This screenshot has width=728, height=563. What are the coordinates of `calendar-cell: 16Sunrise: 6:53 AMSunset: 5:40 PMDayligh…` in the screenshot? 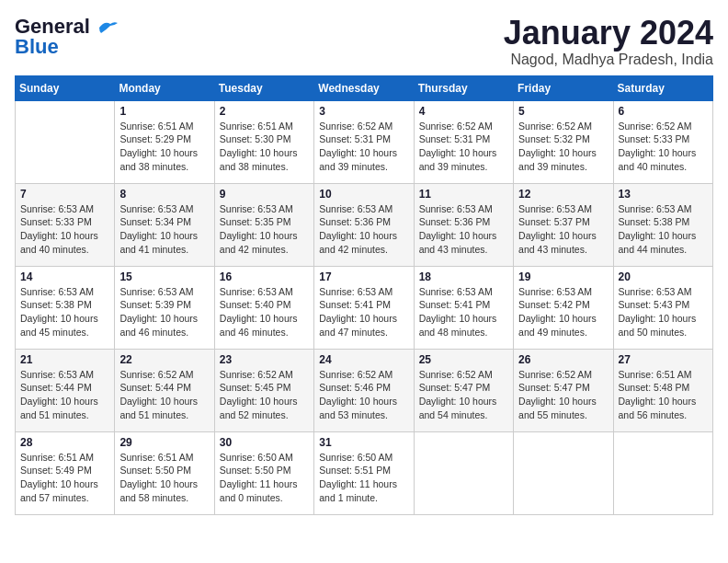 It's located at (264, 307).